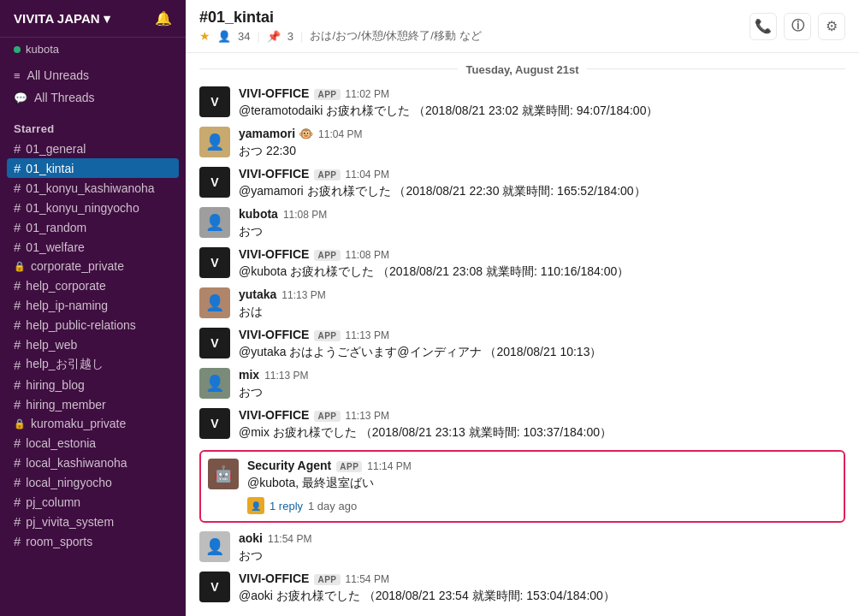 This screenshot has height=616, width=859. Describe the element at coordinates (797, 27) in the screenshot. I see `info-button: ⓘ` at that location.